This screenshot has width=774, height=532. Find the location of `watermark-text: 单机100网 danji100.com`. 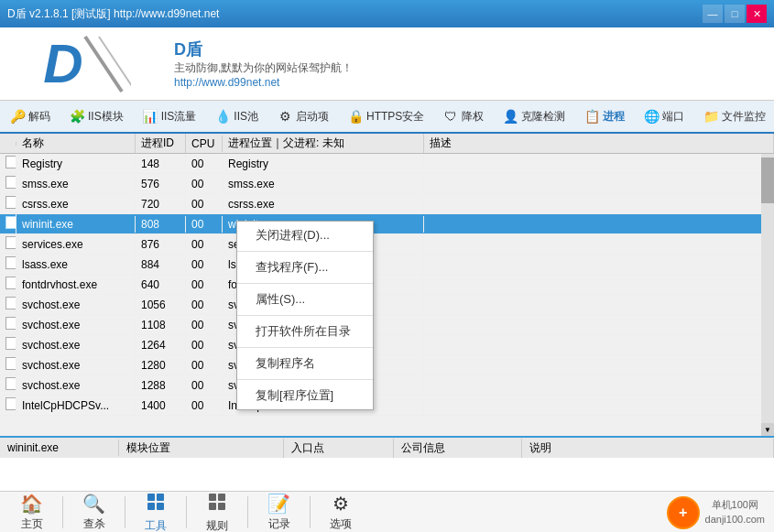

watermark-text: 单机100网 danji100.com is located at coordinates (735, 513).